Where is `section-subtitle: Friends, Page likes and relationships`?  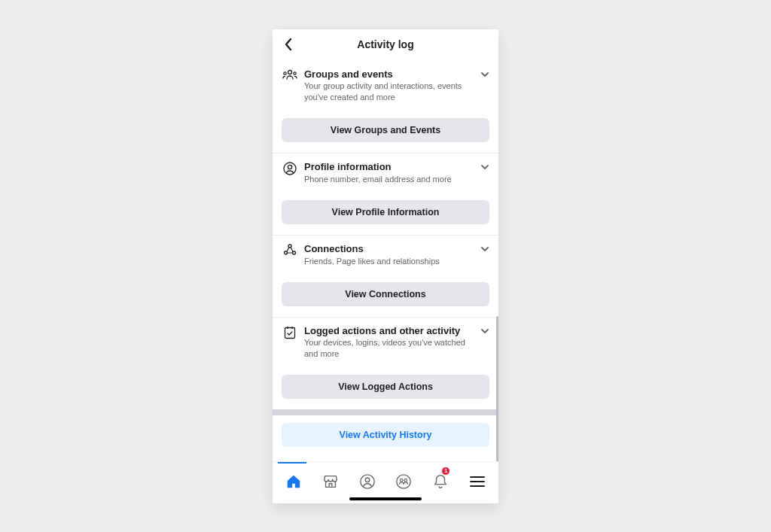 section-subtitle: Friends, Page likes and relationships is located at coordinates (389, 262).